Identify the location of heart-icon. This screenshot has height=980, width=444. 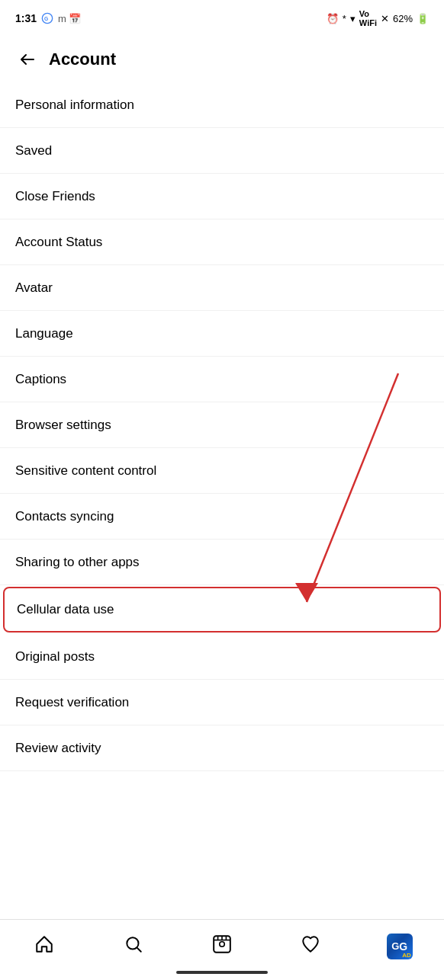
(310, 946).